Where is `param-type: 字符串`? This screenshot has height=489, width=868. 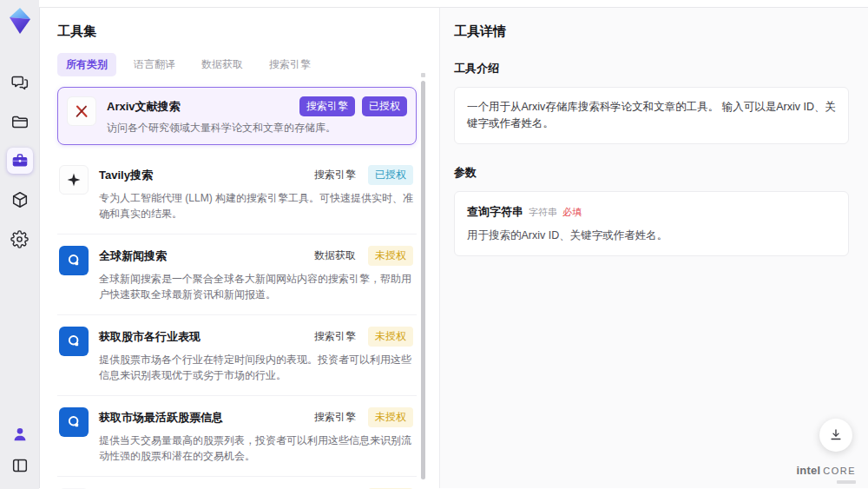 param-type: 字符串 is located at coordinates (543, 212).